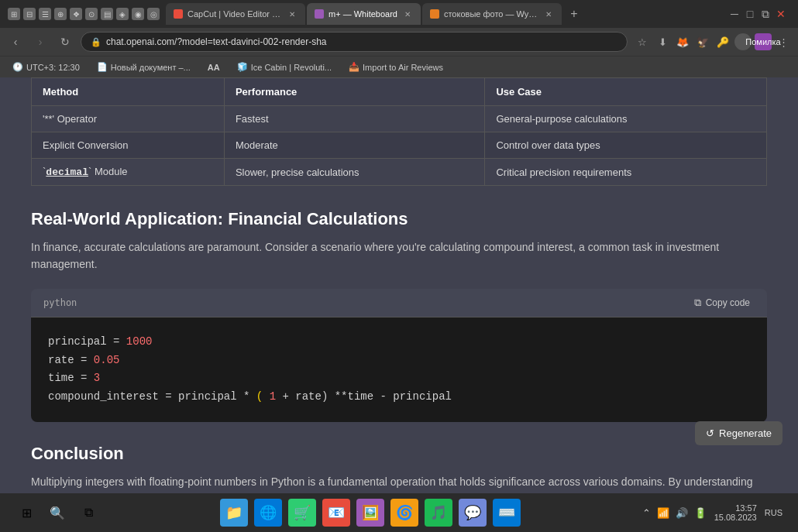 This screenshot has height=532, width=798. Describe the element at coordinates (663, 513) in the screenshot. I see `tray-network-icon: 📶` at that location.